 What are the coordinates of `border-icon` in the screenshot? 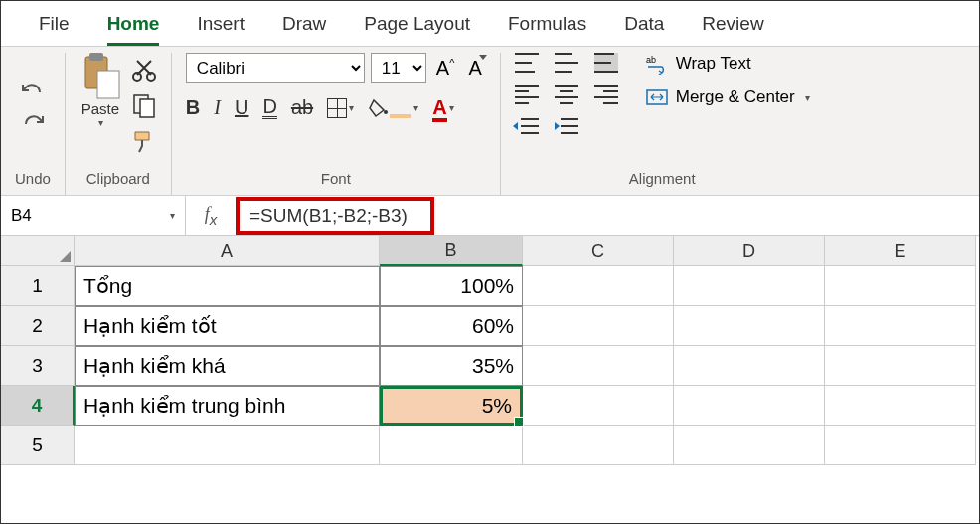 It's located at (337, 108).